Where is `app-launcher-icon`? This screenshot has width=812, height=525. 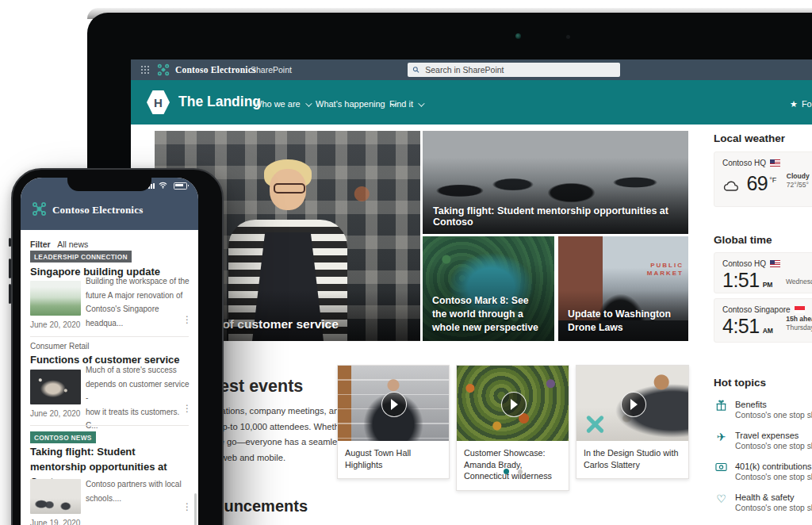 app-launcher-icon is located at coordinates (142, 67).